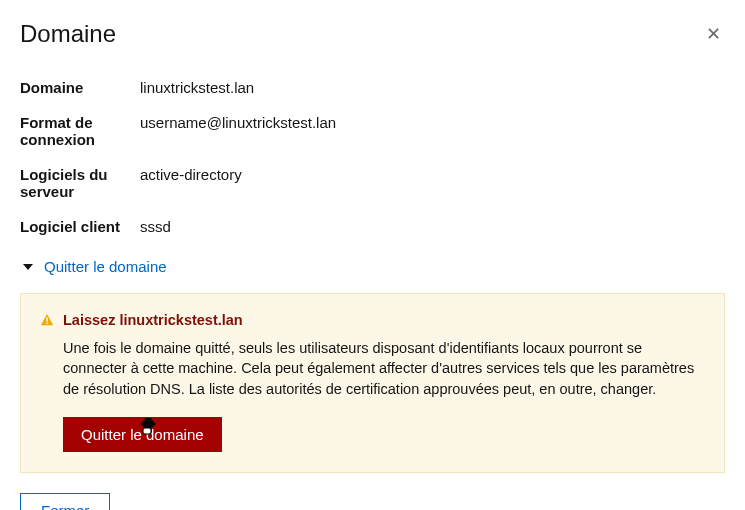 The height and width of the screenshot is (510, 745). I want to click on row-login-format: Format de connexion username@linuxtricks…, so click(372, 131).